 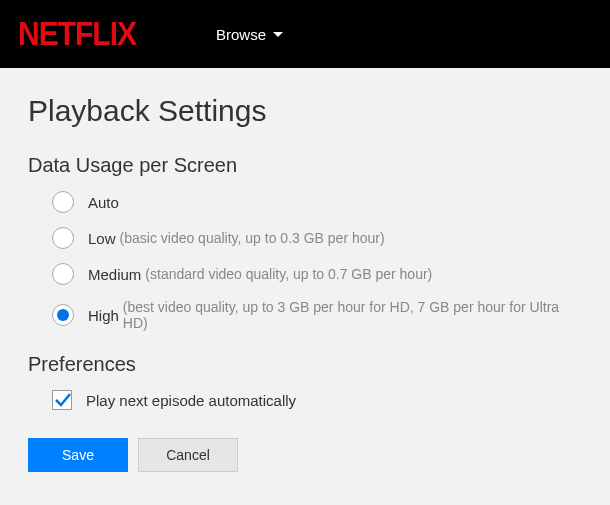 What do you see at coordinates (288, 274) in the screenshot?
I see `radio-desc: (standard video quality, up to 0.7 GB pe…` at bounding box center [288, 274].